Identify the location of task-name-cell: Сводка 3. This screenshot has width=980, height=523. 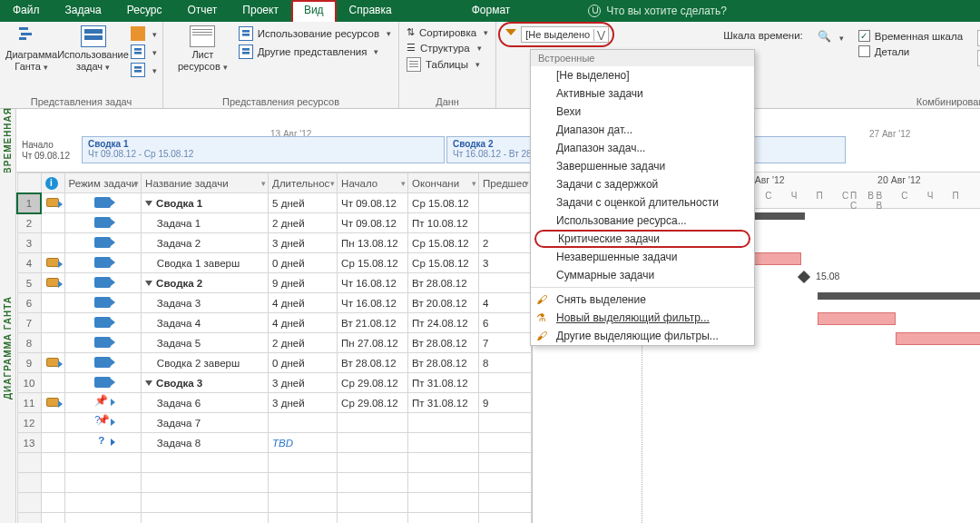
(205, 383).